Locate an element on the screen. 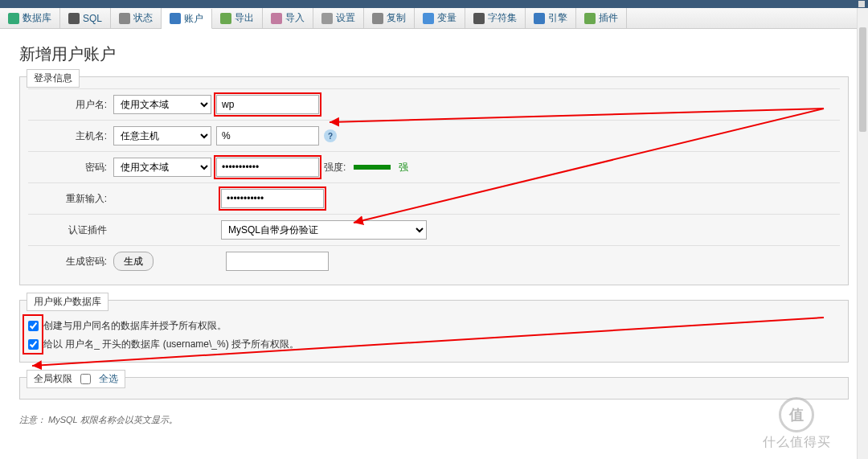 The height and width of the screenshot is (459, 868). tab-label: 引擎 is located at coordinates (558, 18).